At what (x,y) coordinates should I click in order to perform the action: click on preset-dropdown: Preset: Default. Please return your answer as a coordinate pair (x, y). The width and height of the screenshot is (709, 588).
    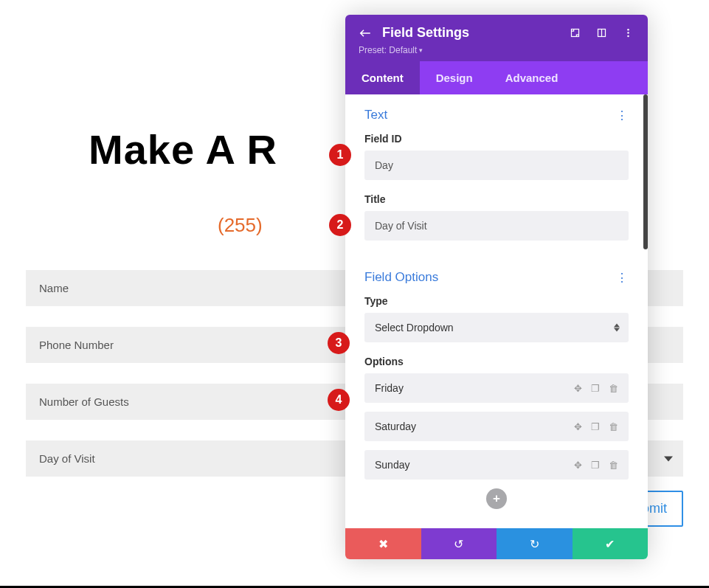
    Looking at the image, I should click on (497, 50).